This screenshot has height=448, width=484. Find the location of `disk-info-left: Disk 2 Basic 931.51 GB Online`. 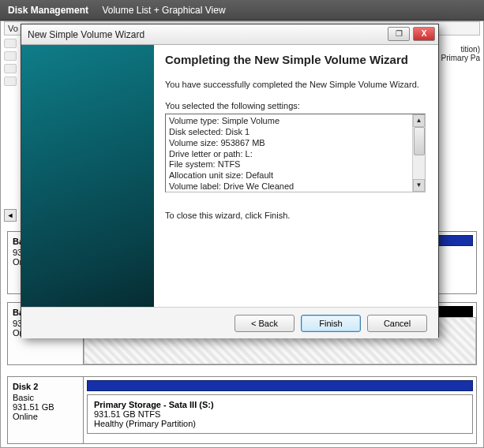

disk-info-left: Disk 2 Basic 931.51 GB Online is located at coordinates (46, 410).